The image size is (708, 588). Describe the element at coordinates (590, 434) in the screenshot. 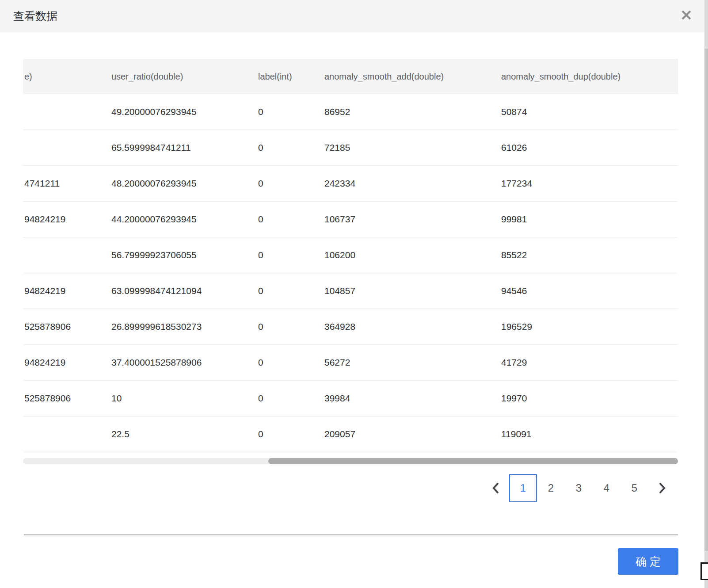

I see `table-cell: 119091` at that location.